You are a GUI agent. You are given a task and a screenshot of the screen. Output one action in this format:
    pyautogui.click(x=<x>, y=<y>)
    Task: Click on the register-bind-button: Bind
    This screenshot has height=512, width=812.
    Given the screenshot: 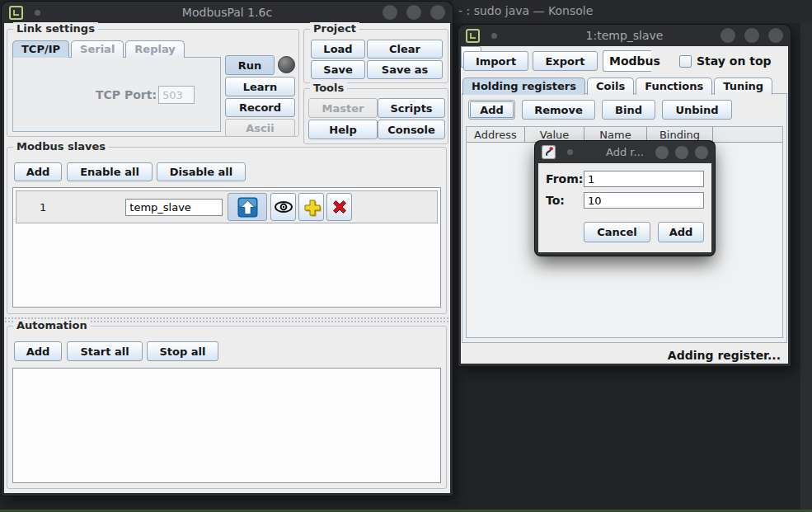 What is the action you would take?
    pyautogui.click(x=628, y=110)
    